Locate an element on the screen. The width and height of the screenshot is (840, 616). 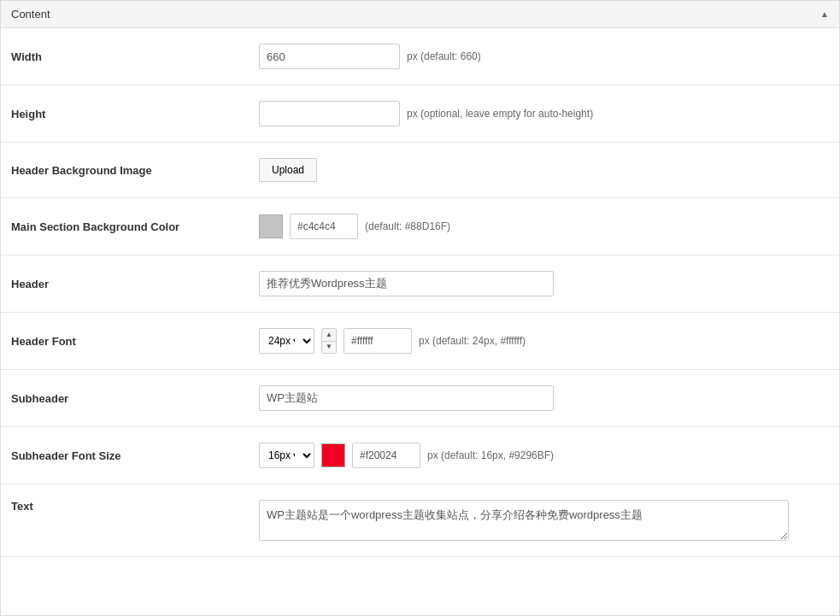
header-font-controls: 24px ▾ ▲ ▼ px (default: 24px, #ffffff) is located at coordinates (543, 341).